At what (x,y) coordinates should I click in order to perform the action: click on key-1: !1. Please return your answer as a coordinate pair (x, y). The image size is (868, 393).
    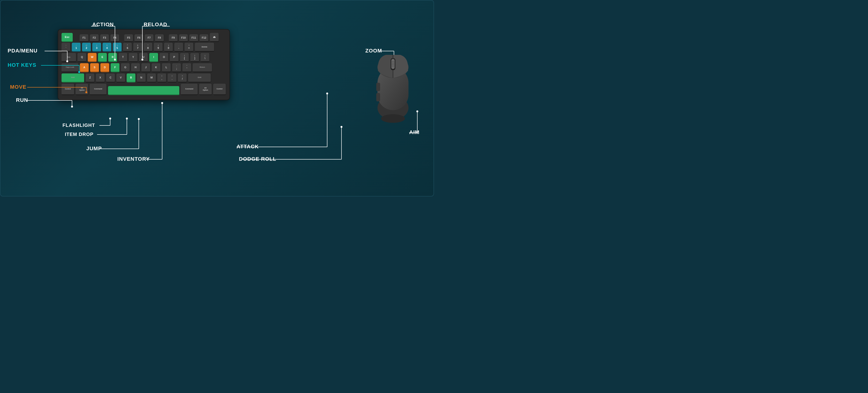
    Looking at the image, I should click on (76, 47).